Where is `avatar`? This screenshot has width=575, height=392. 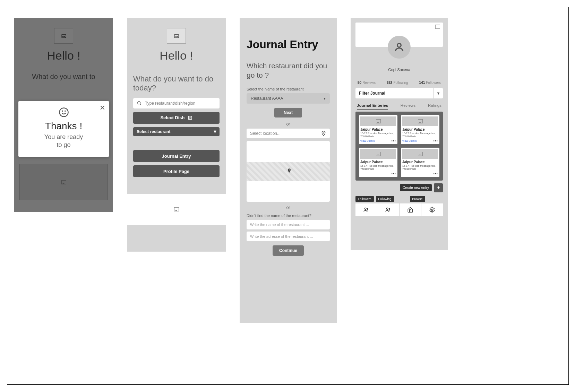 avatar is located at coordinates (399, 47).